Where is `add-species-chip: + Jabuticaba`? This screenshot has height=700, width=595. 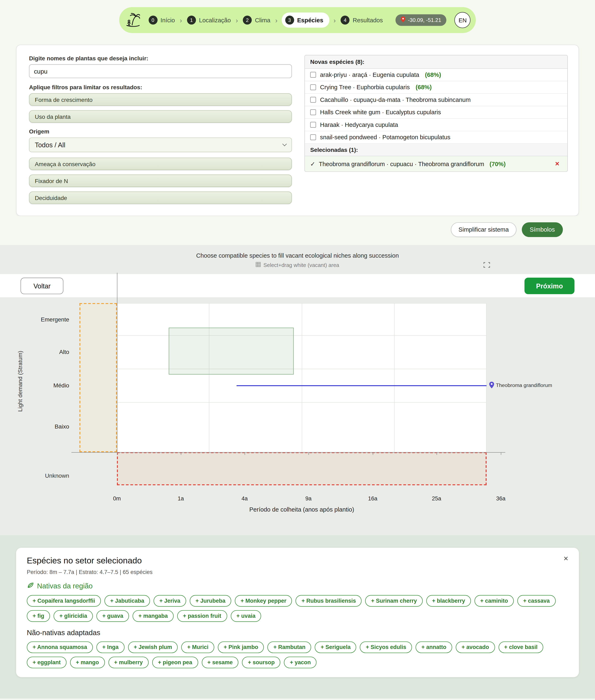 add-species-chip: + Jabuticaba is located at coordinates (127, 601).